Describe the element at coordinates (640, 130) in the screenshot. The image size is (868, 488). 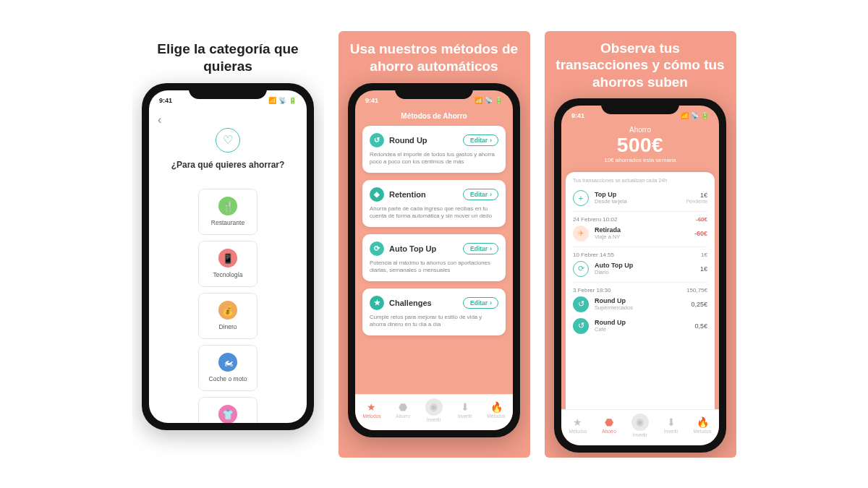
I see `savings-title: Ahorro` at that location.